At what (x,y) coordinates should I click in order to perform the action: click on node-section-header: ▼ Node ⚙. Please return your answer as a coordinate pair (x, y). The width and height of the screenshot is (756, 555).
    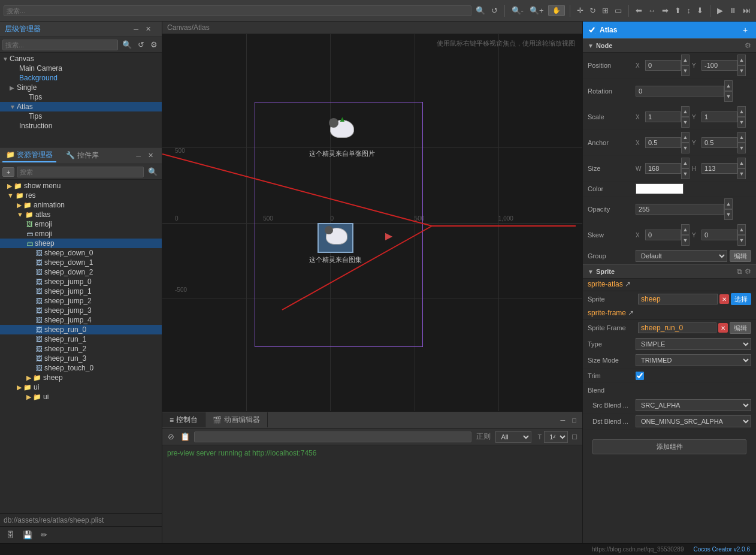
    Looking at the image, I should click on (670, 46).